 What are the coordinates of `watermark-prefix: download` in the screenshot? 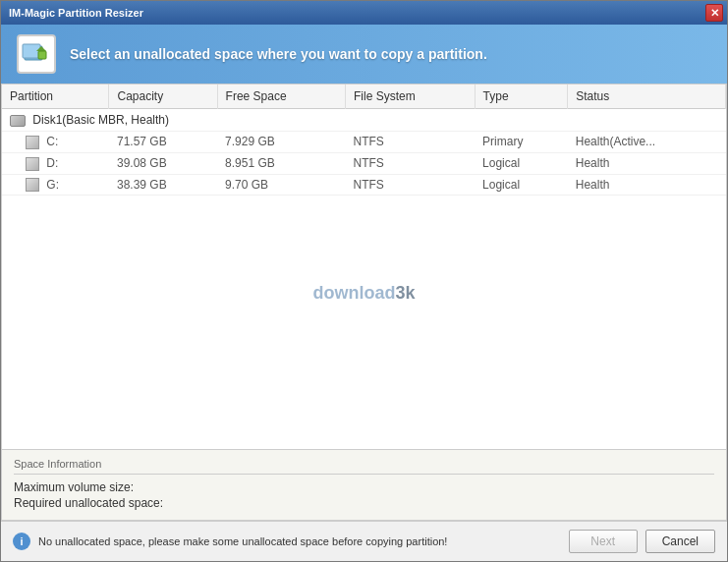 It's located at (354, 293).